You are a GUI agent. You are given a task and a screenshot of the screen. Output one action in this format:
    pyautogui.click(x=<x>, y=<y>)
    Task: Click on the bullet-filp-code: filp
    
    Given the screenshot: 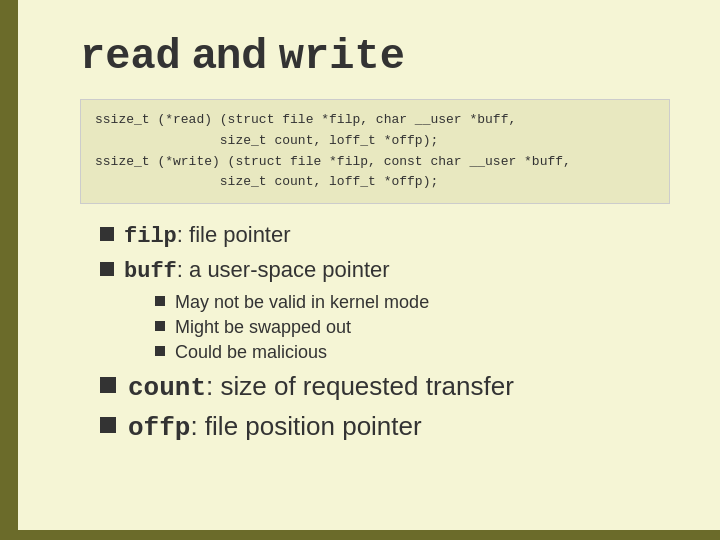 What is the action you would take?
    pyautogui.click(x=150, y=236)
    